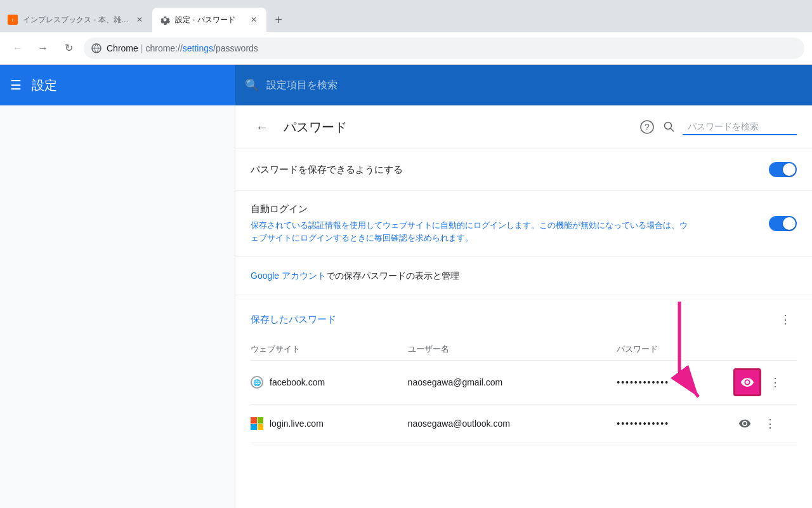  I want to click on settings-header-bar: ☰ 設定, so click(117, 85).